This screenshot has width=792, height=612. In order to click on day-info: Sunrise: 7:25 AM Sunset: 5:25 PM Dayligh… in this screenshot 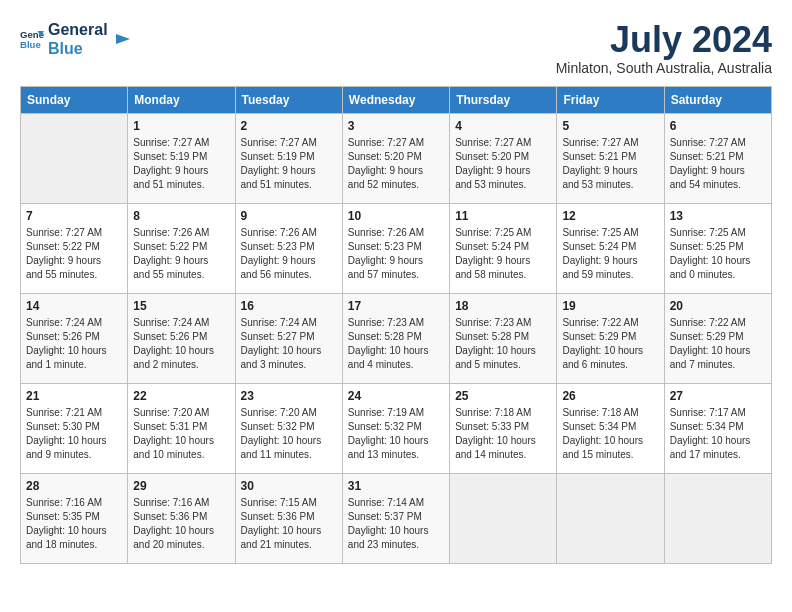, I will do `click(718, 254)`.